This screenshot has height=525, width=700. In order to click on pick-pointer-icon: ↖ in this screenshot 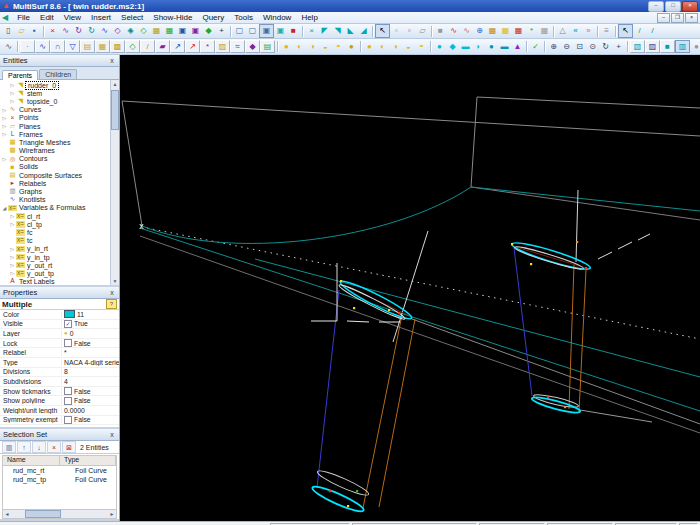, I will do `click(626, 31)`.